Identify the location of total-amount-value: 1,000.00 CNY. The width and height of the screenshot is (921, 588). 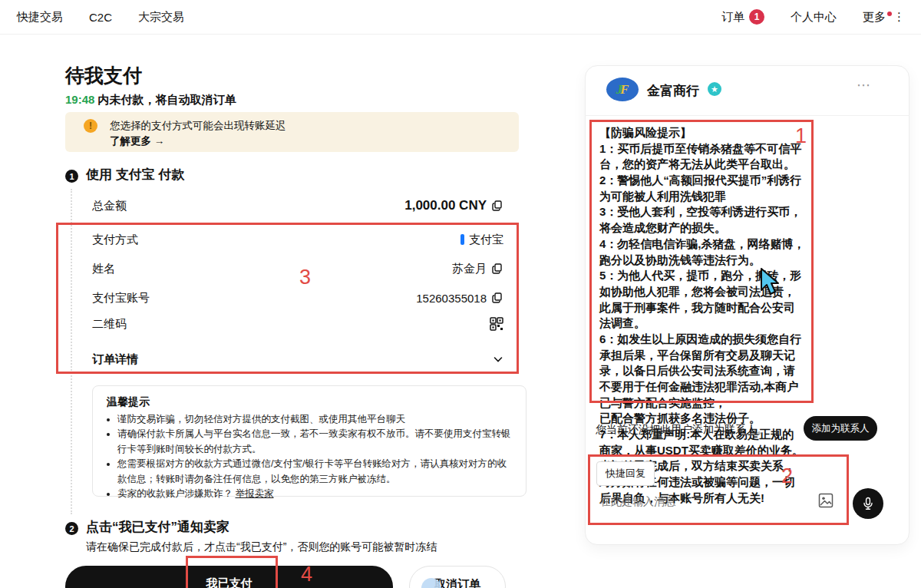
(445, 206).